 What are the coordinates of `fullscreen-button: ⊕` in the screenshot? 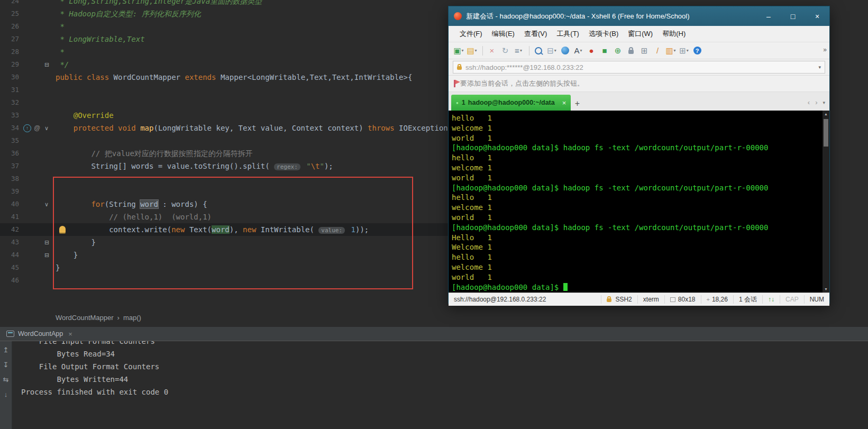 It's located at (618, 51).